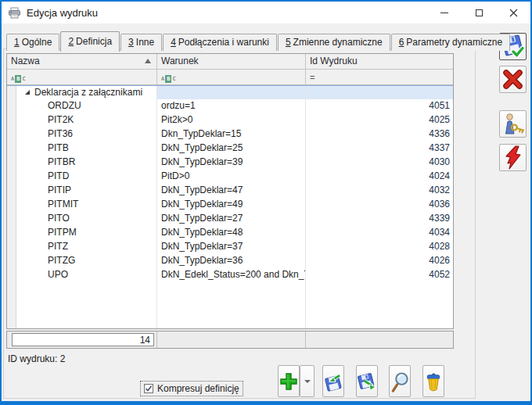 This screenshot has width=532, height=405. Describe the element at coordinates (513, 158) in the screenshot. I see `execute-button` at that location.